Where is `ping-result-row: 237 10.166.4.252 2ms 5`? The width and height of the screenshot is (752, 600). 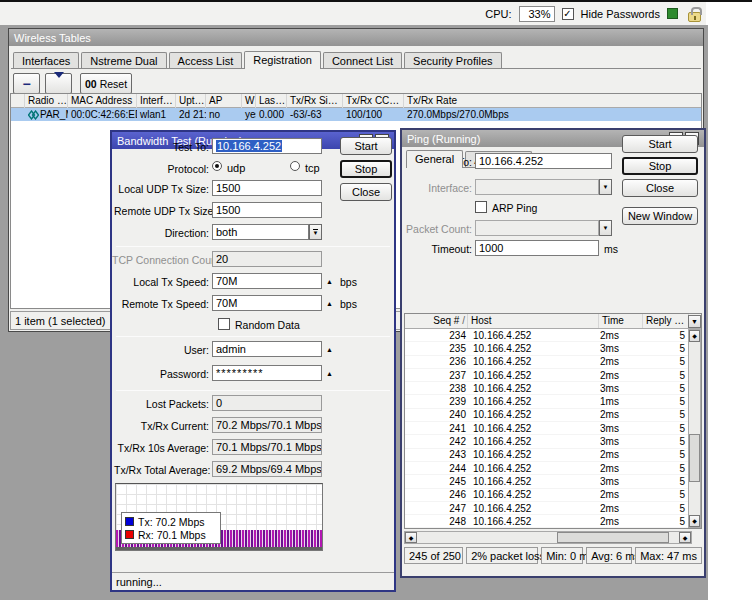 ping-result-row: 237 10.166.4.252 2ms 5 is located at coordinates (546, 376).